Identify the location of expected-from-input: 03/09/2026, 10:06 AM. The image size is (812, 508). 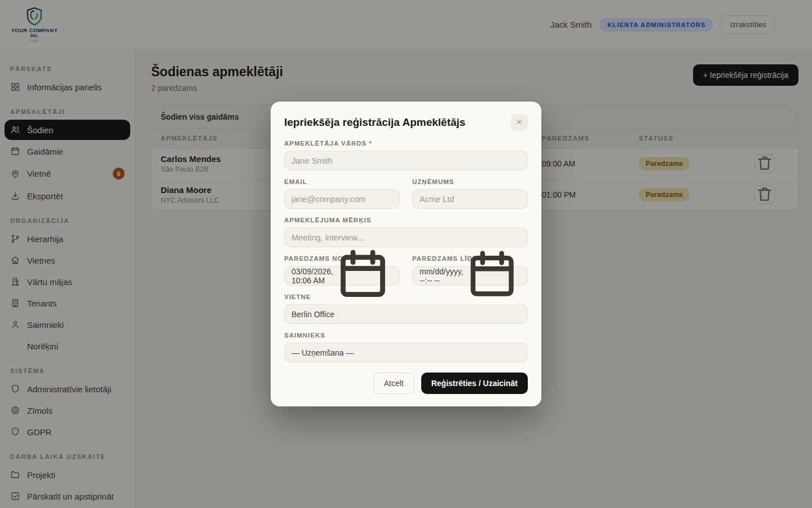
(342, 275).